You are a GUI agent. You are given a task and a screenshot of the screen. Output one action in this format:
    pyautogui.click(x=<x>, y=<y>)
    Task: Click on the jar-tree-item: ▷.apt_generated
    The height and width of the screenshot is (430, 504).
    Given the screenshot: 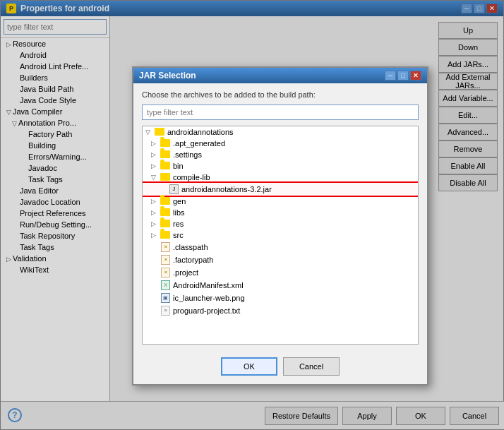 What is the action you would take?
    pyautogui.click(x=280, y=143)
    